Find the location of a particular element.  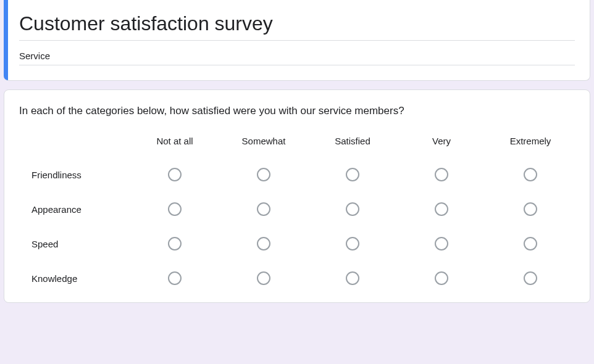

row-label: Appearance is located at coordinates (75, 210).